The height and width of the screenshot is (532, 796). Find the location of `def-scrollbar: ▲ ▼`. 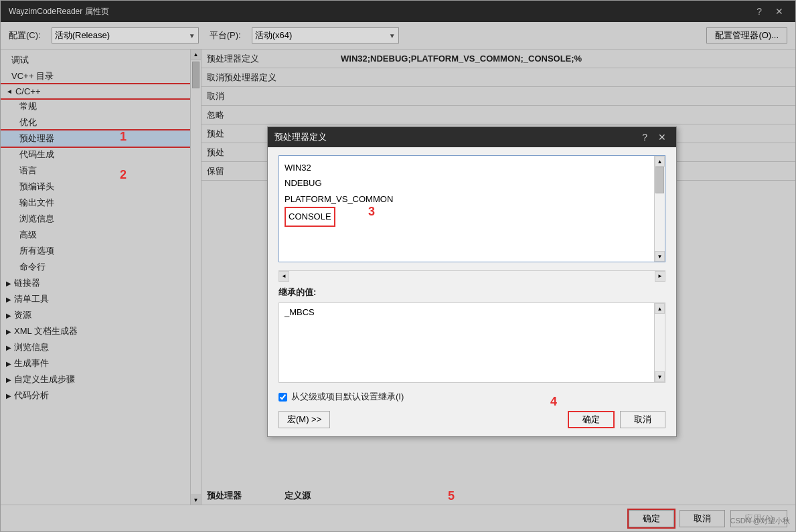

def-scrollbar: ▲ ▼ is located at coordinates (659, 209).